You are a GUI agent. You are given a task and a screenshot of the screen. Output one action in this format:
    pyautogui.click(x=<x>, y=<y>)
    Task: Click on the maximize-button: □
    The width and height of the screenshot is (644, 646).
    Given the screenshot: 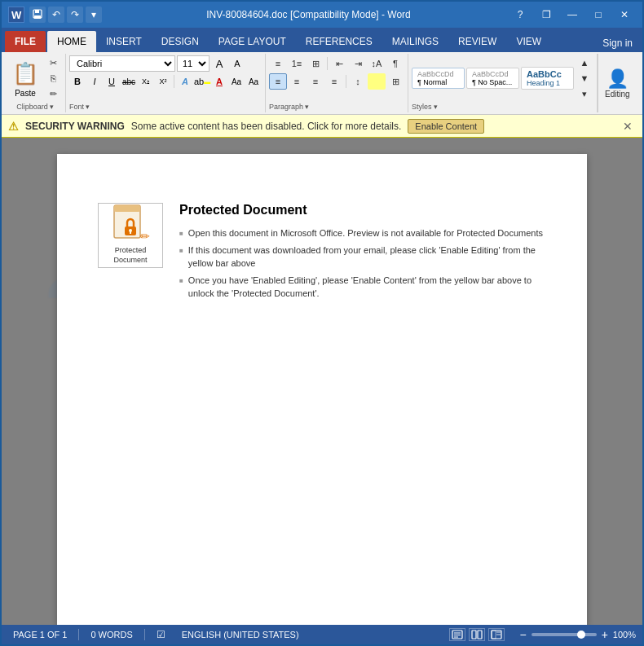 What is the action you would take?
    pyautogui.click(x=598, y=15)
    